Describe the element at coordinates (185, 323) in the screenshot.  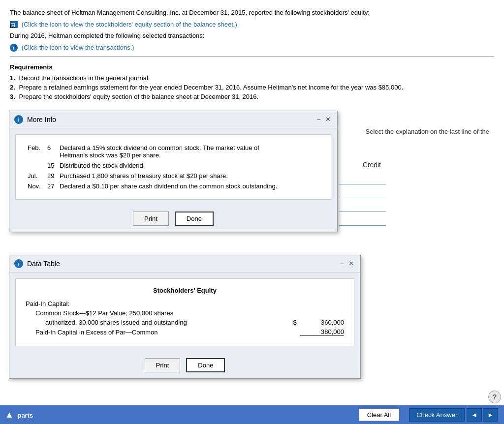
I see `equity-row-2: authorized, 30,000 shares issued and out…` at that location.